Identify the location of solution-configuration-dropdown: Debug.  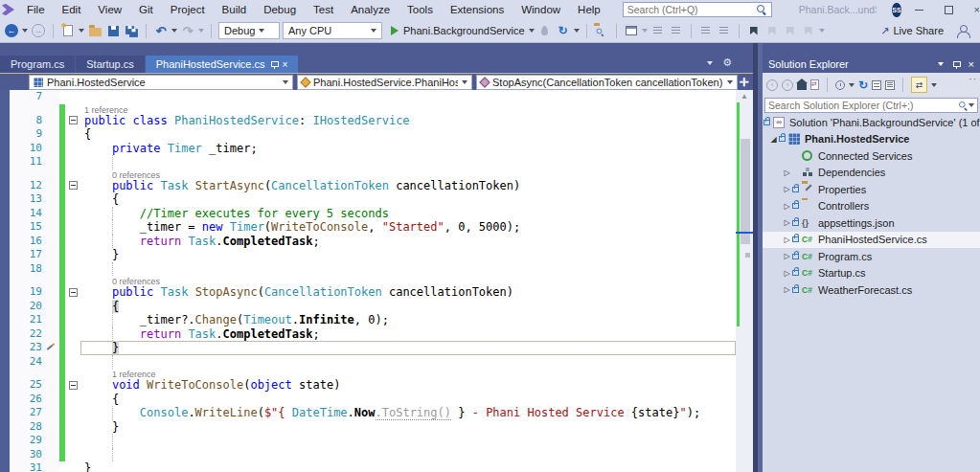
(249, 31).